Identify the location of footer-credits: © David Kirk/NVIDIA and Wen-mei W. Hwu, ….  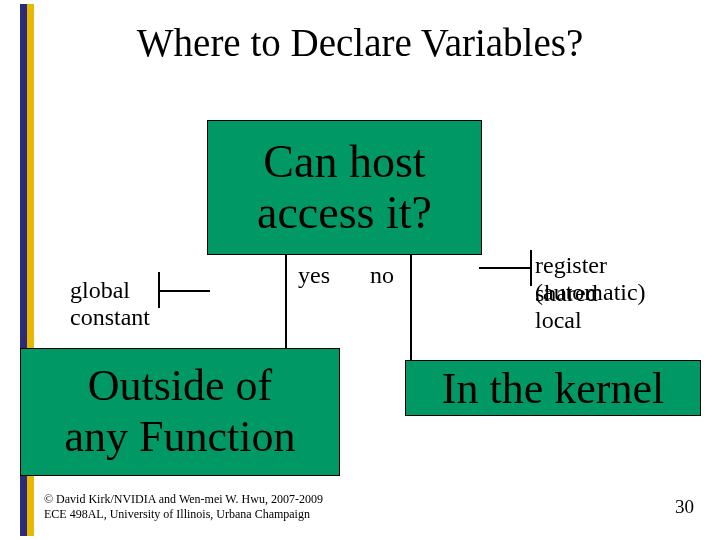
(184, 507).